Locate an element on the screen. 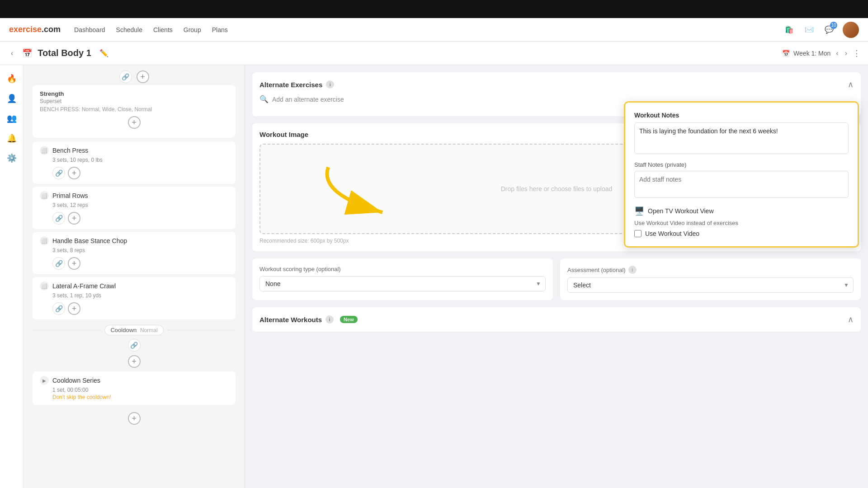 This screenshot has height=488, width=868. bench-press-name: Bench Press is located at coordinates (71, 150).